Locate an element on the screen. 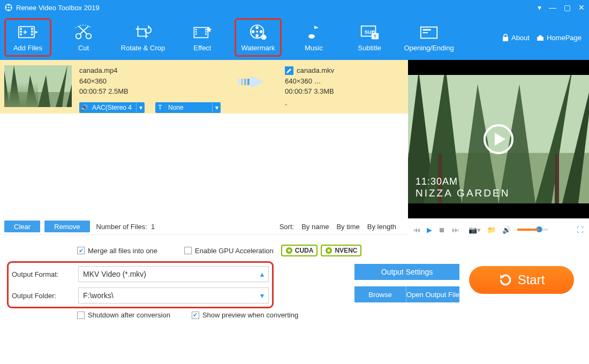 Image resolution: width=589 pixels, height=364 pixels. list-action-bar: Clear Remove Number of Files: 1 Sort: By… is located at coordinates (203, 226).